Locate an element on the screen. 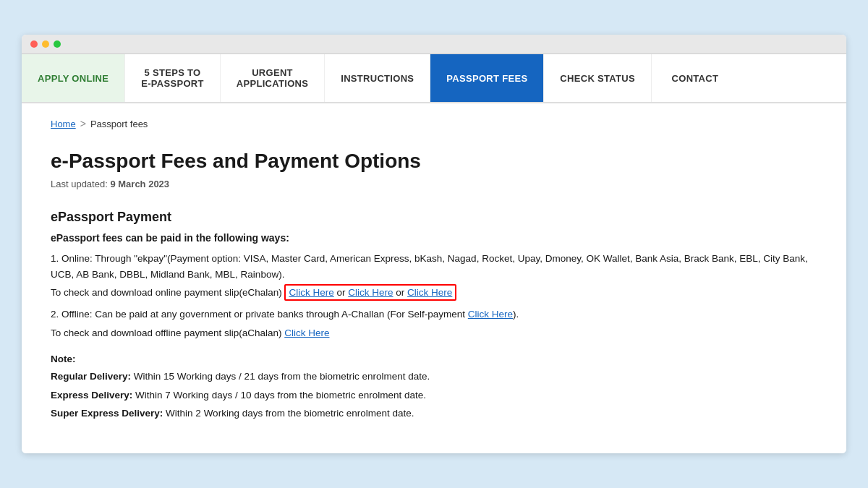 The height and width of the screenshot is (488, 868). last-updated-label: Last updated: is located at coordinates (80, 184).